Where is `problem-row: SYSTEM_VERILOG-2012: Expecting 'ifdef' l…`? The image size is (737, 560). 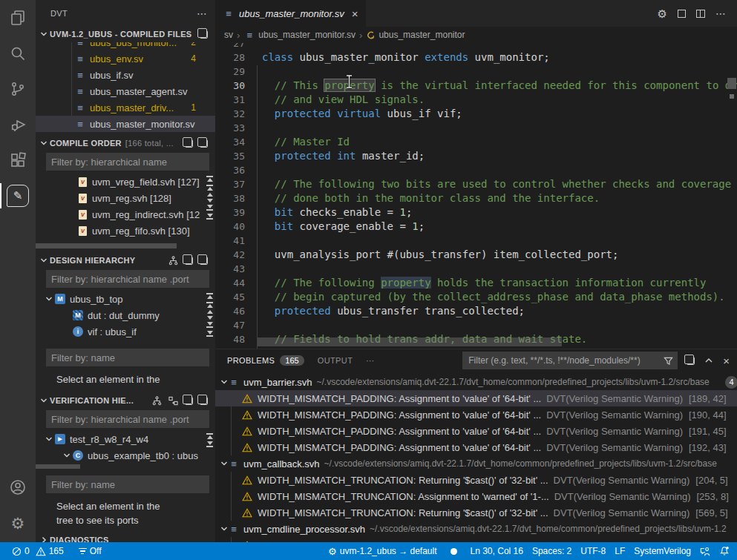 problem-row: SYSTEM_VERILOG-2012: Expecting 'ifdef' l… is located at coordinates (476, 540).